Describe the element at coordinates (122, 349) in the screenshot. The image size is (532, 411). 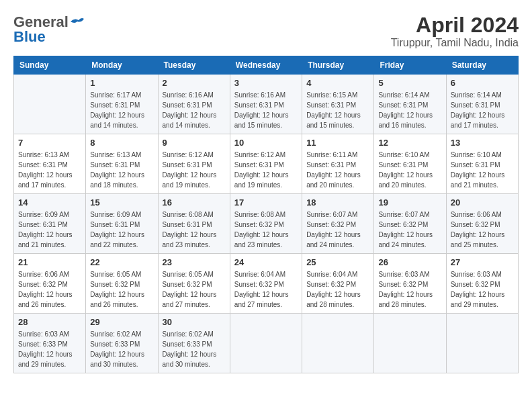
I see `day-info: Sunrise: 6:02 AMSunset: 6:33 PMDaylight:…` at that location.